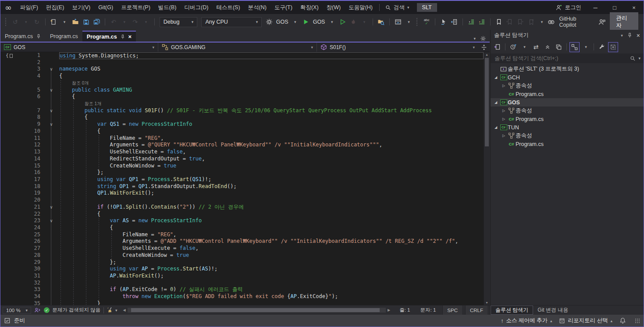 This screenshot has width=644, height=327. What do you see at coordinates (487, 179) in the screenshot?
I see `vertical-scrollbar: ▲ ▼` at bounding box center [487, 179].